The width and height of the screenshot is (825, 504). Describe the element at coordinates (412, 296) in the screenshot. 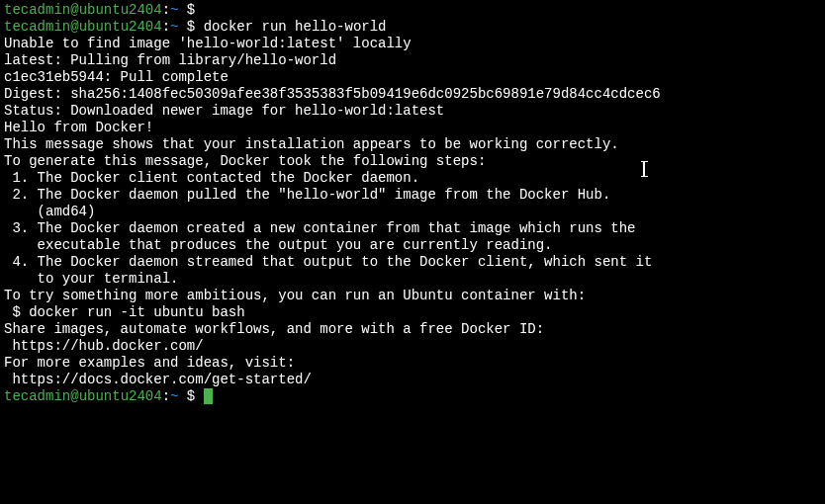

I see `output-line: To try something more ambitious, you can…` at that location.